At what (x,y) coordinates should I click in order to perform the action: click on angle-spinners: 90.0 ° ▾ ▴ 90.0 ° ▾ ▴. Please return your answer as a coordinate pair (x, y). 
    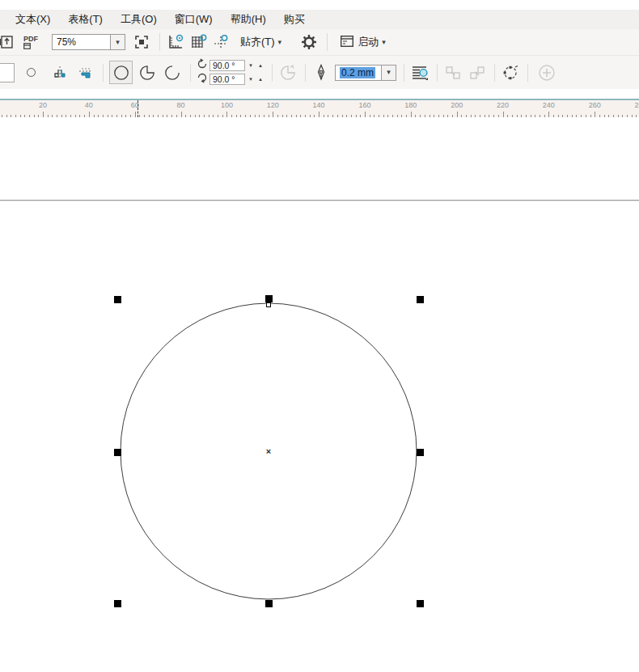
    Looking at the image, I should click on (231, 73).